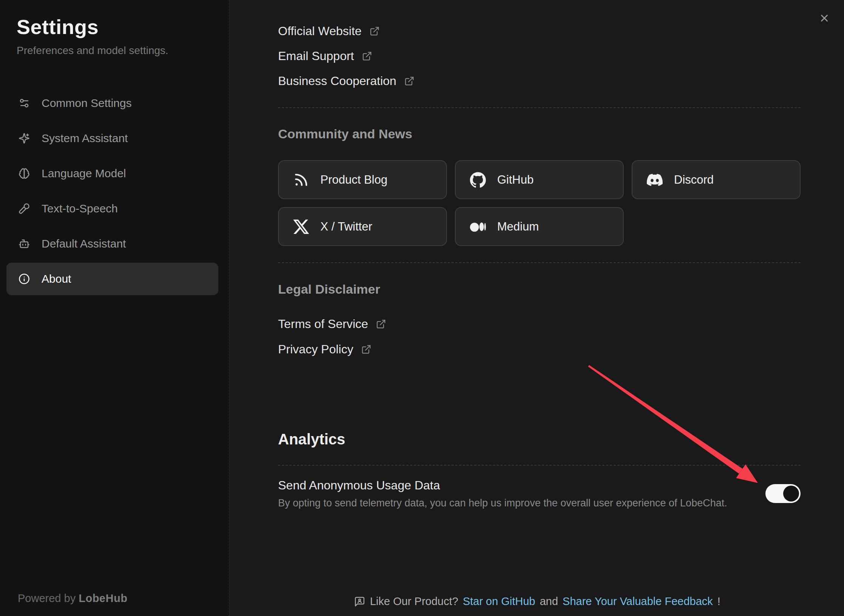 The width and height of the screenshot is (844, 616). I want to click on button-label: GitHub, so click(515, 180).